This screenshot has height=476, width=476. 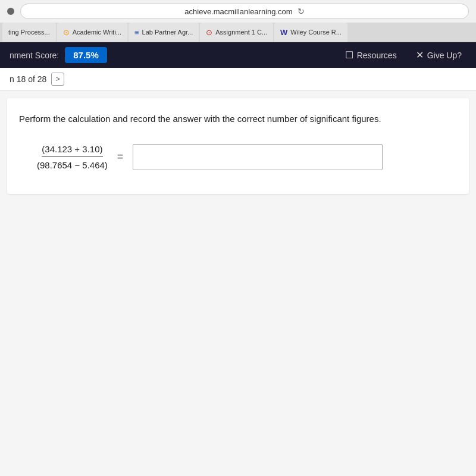 What do you see at coordinates (237, 32) in the screenshot?
I see `tab-4: ⊙ Assignment 1 C...` at bounding box center [237, 32].